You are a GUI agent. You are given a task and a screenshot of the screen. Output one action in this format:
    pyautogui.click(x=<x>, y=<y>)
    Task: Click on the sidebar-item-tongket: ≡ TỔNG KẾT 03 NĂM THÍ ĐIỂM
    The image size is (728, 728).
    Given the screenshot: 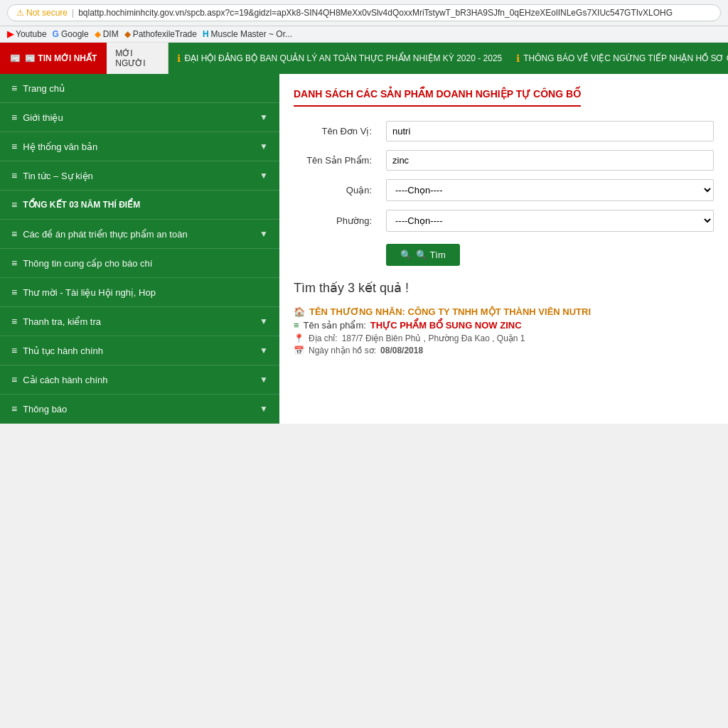 What is the action you would take?
    pyautogui.click(x=139, y=205)
    